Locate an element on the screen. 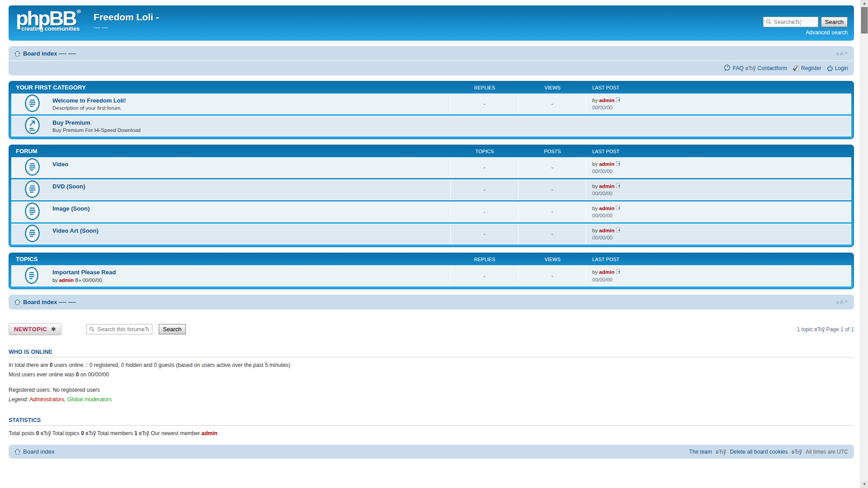  advanced-search-link: Advanced search is located at coordinates (826, 33).